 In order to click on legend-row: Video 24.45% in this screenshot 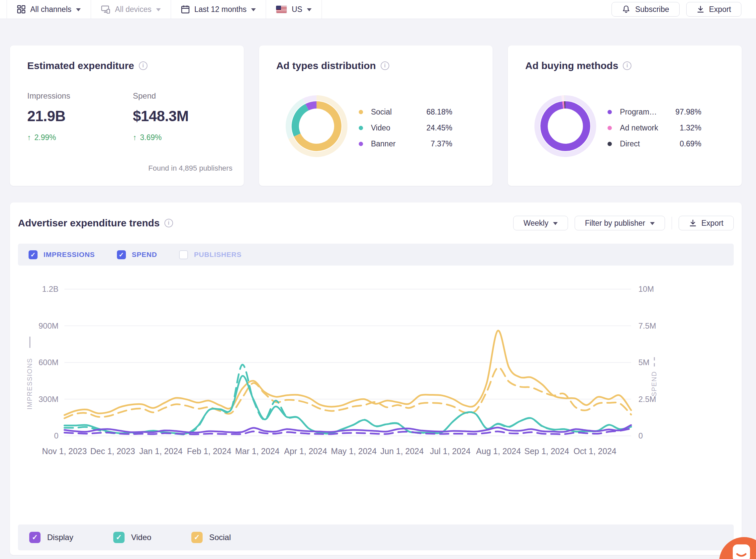, I will do `click(406, 128)`.